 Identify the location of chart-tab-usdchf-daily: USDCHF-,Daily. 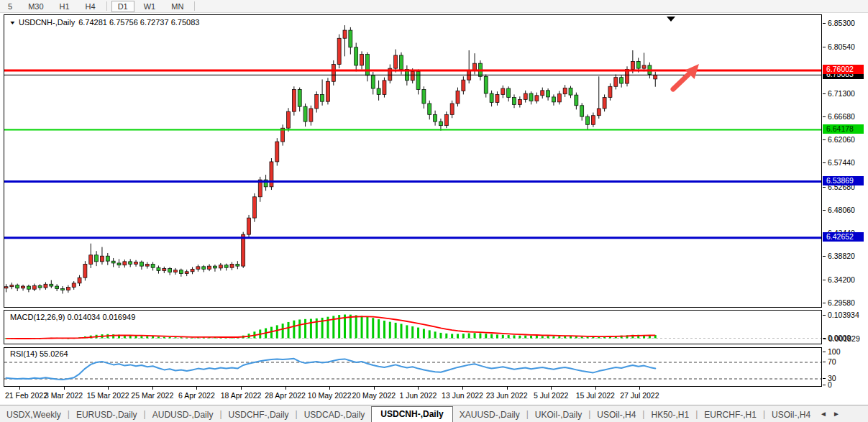
(259, 415).